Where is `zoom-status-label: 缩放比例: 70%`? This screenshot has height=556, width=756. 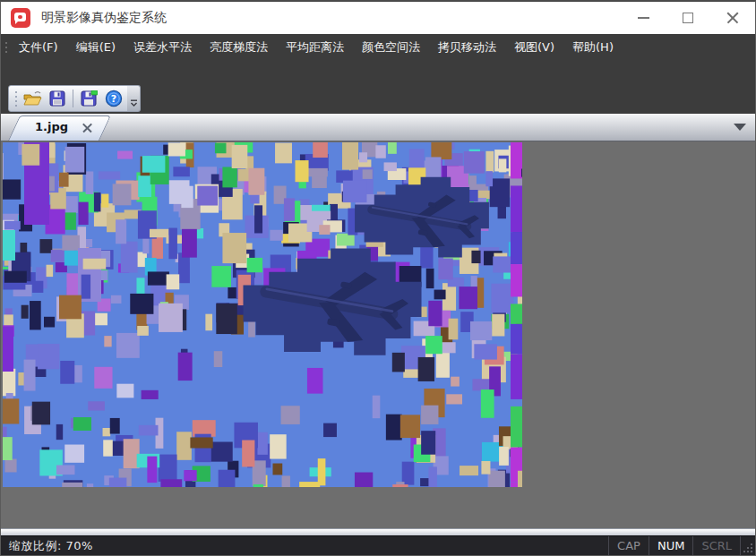
zoom-status-label: 缩放比例: 70% is located at coordinates (51, 546).